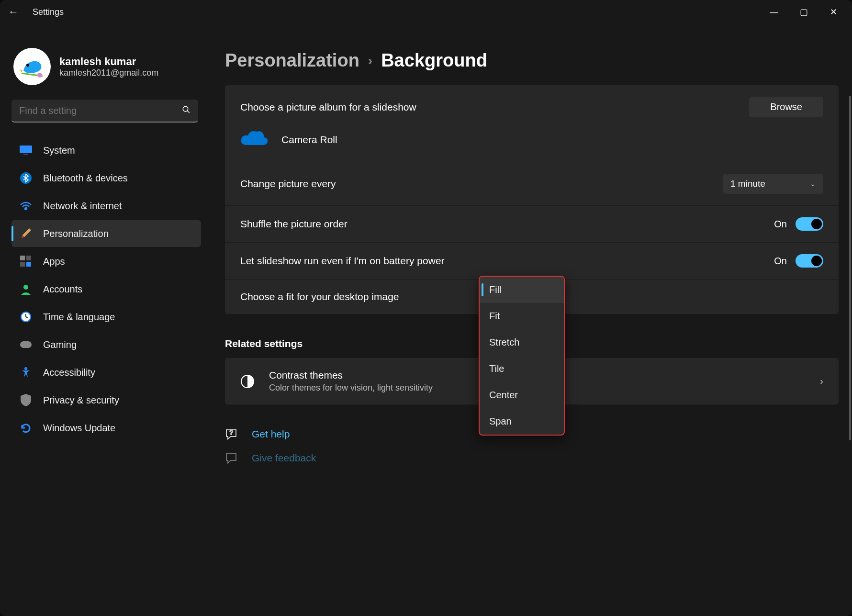  What do you see at coordinates (106, 289) in the screenshot?
I see `sidebar-item-accounts: Accounts` at bounding box center [106, 289].